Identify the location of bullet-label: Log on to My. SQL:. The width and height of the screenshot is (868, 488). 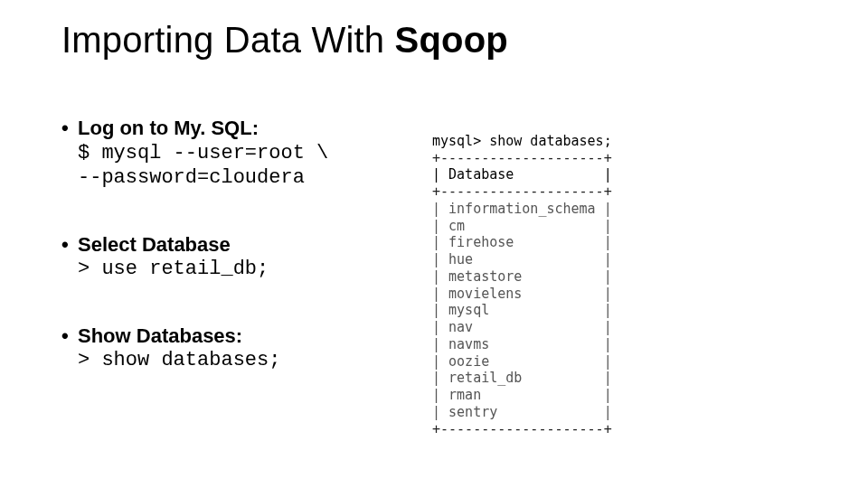
(168, 128).